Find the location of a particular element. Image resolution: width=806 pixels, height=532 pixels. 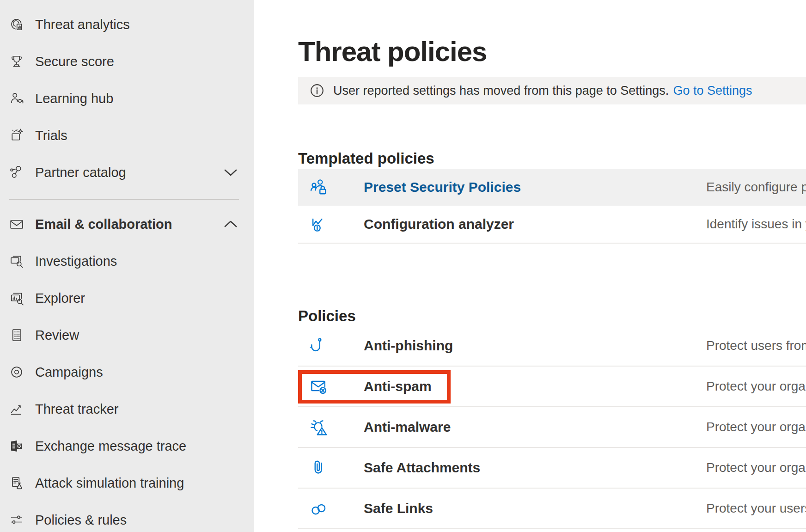

anti-spam-envelope-icon is located at coordinates (319, 386).